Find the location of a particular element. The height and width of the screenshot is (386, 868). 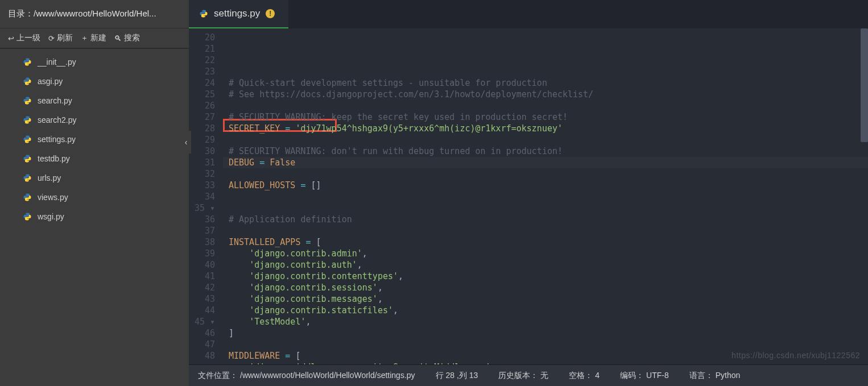

file-item: search2.py is located at coordinates (94, 120).